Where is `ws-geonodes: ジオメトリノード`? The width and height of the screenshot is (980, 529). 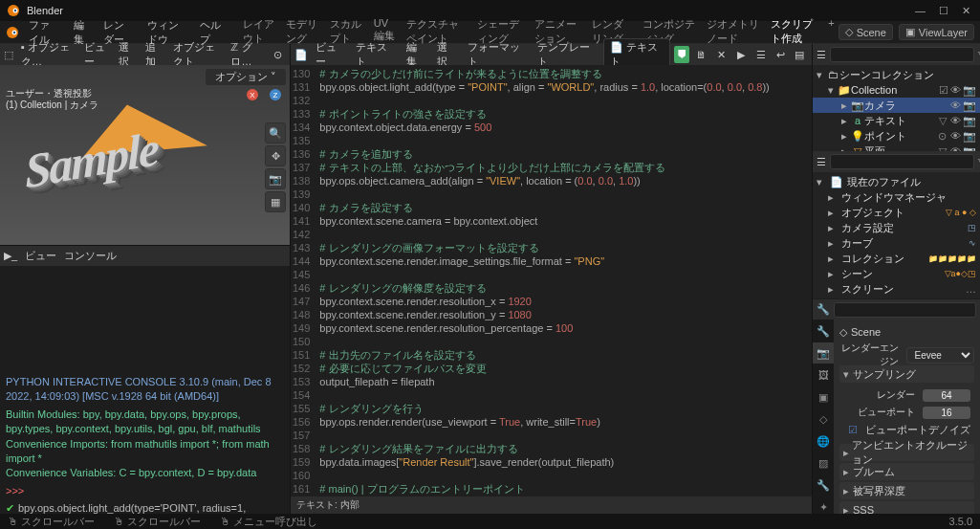
ws-geonodes: ジオメトリノード is located at coordinates (734, 33).